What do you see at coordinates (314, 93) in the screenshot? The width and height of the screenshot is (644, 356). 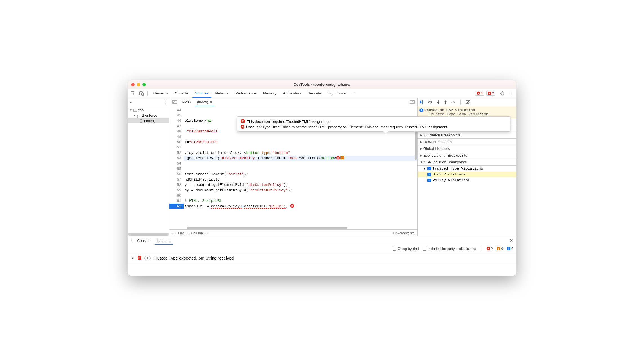 I see `tab-security: Security` at bounding box center [314, 93].